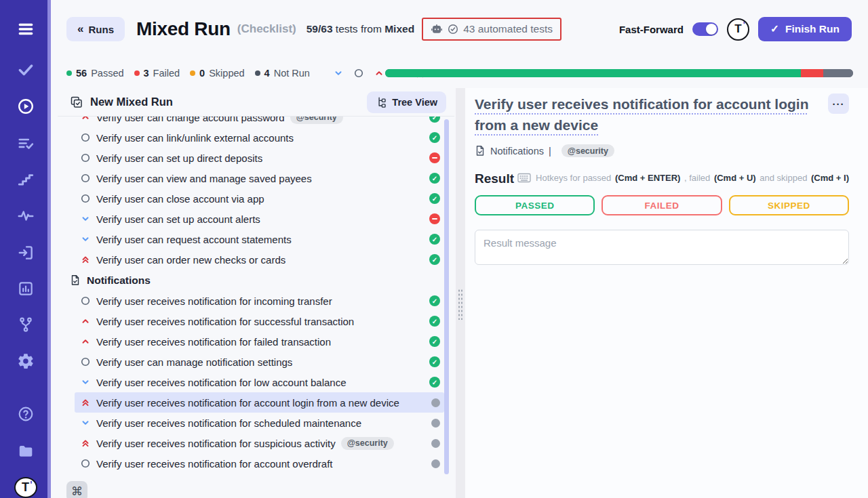 The image size is (868, 498). What do you see at coordinates (194, 240) in the screenshot?
I see `test-label: Verify user can request account statemen…` at bounding box center [194, 240].